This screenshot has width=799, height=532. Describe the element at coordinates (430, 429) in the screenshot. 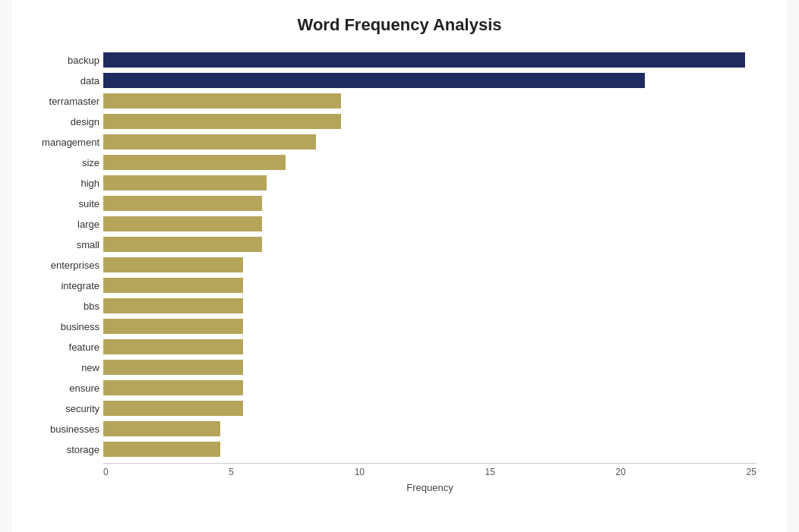

I see `bar-row: businesses` at that location.